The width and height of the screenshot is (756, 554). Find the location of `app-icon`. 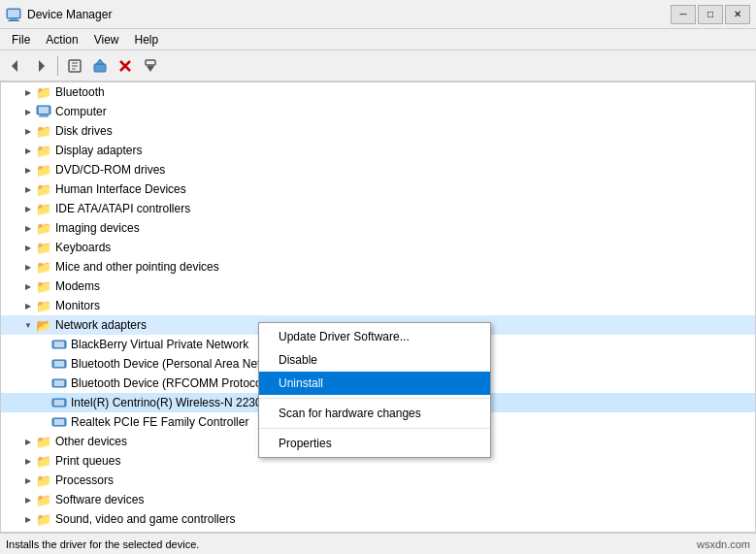

app-icon is located at coordinates (14, 15).